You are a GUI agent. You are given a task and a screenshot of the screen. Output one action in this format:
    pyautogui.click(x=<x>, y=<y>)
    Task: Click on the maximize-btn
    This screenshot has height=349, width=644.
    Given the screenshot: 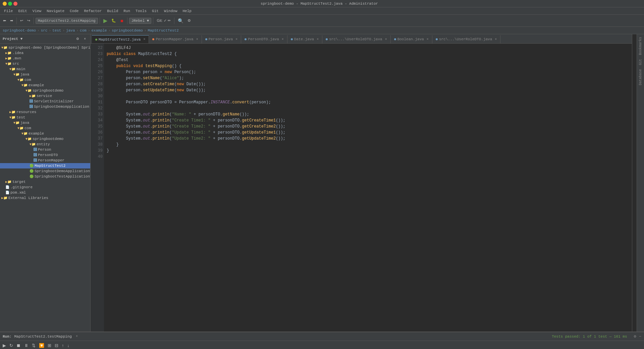 What is the action you would take?
    pyautogui.click(x=10, y=4)
    